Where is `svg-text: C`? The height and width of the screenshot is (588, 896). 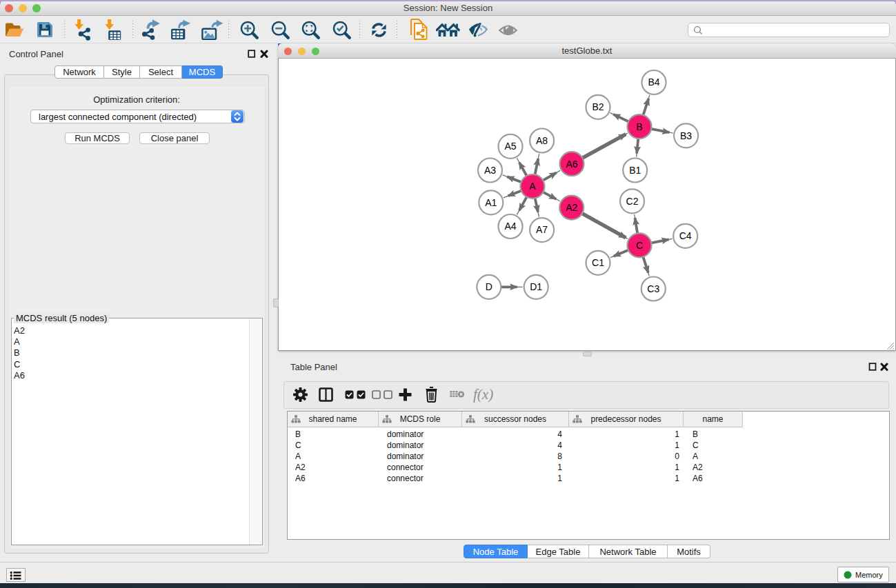
svg-text: C is located at coordinates (639, 245).